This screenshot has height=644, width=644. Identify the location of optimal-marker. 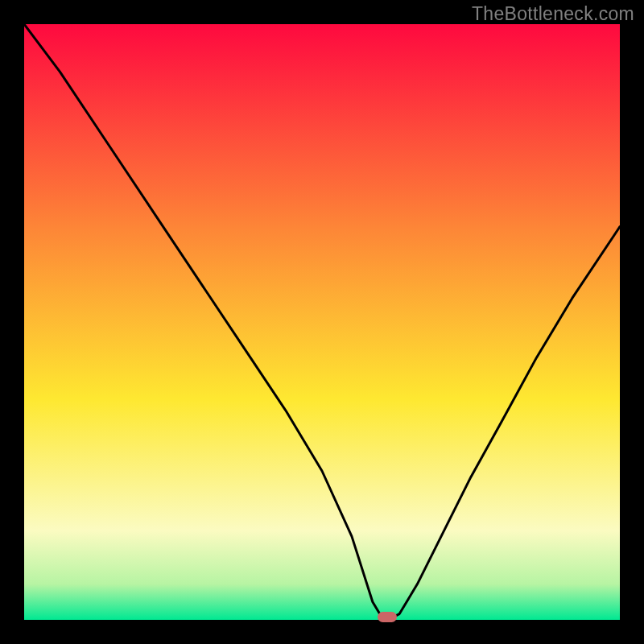
(387, 617).